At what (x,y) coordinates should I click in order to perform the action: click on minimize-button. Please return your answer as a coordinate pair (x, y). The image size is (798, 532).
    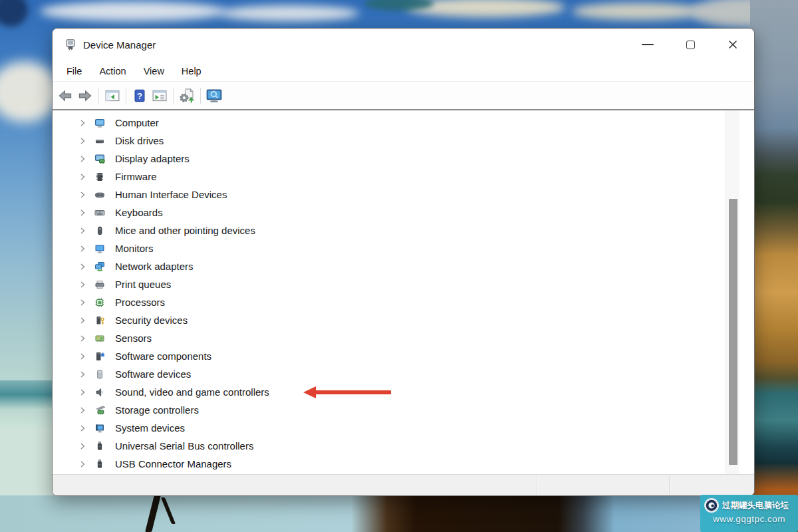
    Looking at the image, I should click on (648, 45).